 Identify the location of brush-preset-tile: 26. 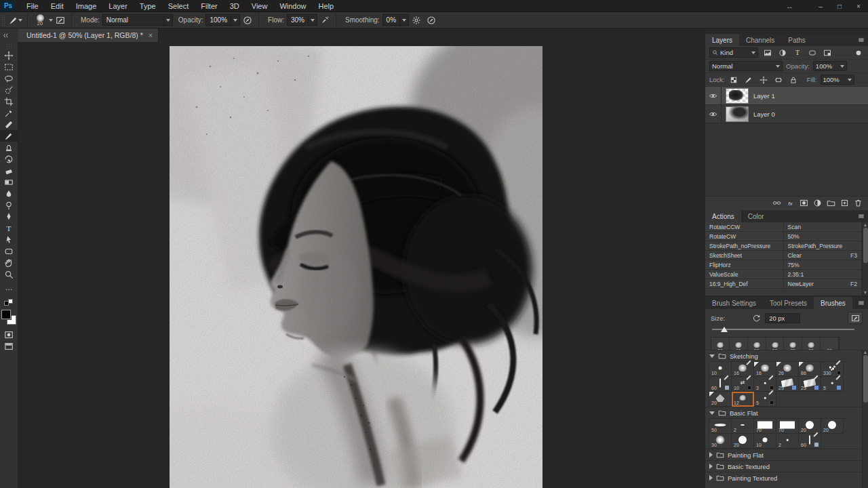
(788, 369).